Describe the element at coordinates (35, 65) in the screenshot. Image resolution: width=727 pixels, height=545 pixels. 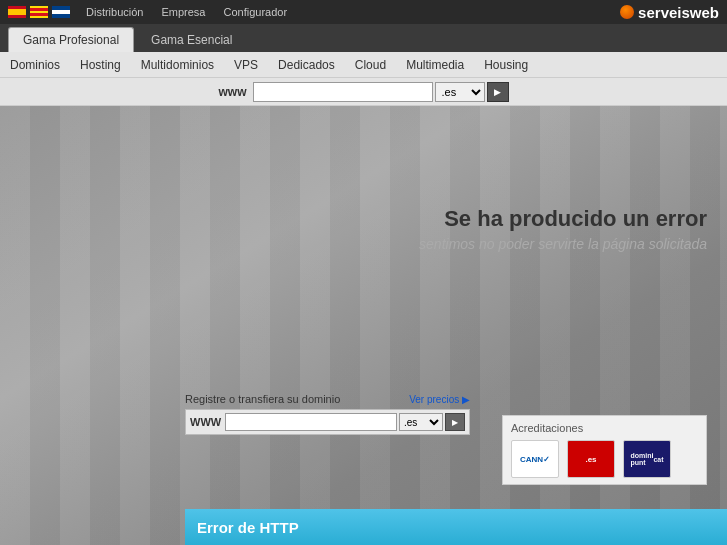
I see `nav-dominios: Dominios` at that location.